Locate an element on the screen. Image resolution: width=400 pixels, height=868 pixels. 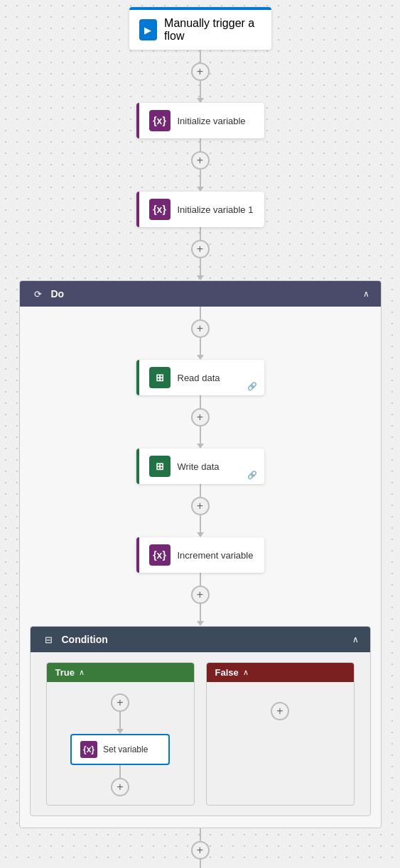
condition-icon: ⊟ is located at coordinates (49, 639).